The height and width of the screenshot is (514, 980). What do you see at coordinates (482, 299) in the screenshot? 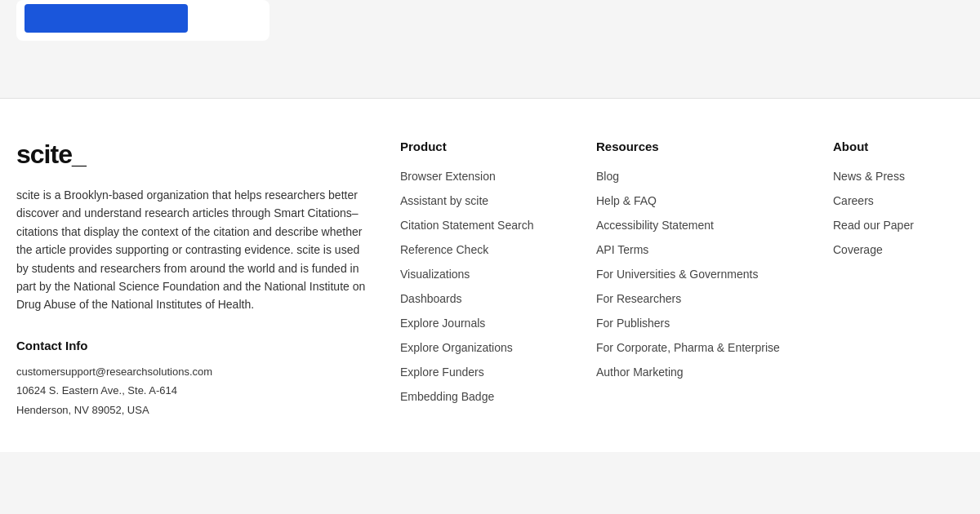
I see `link-dashboards: Dashboards` at bounding box center [482, 299].